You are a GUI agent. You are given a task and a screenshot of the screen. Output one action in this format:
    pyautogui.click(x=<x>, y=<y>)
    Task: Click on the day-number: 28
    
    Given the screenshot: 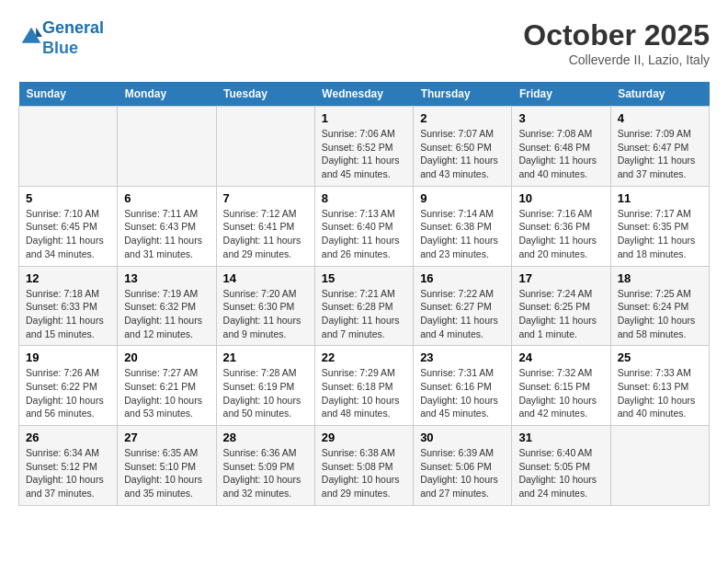 What is the action you would take?
    pyautogui.click(x=266, y=438)
    